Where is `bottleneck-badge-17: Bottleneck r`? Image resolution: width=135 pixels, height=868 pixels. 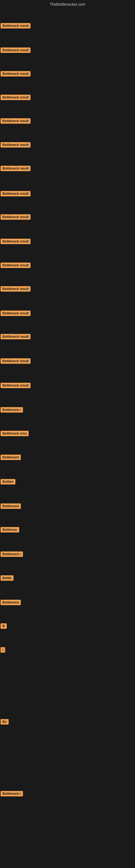
bottleneck-badge-17: Bottleneck r is located at coordinates (12, 410).